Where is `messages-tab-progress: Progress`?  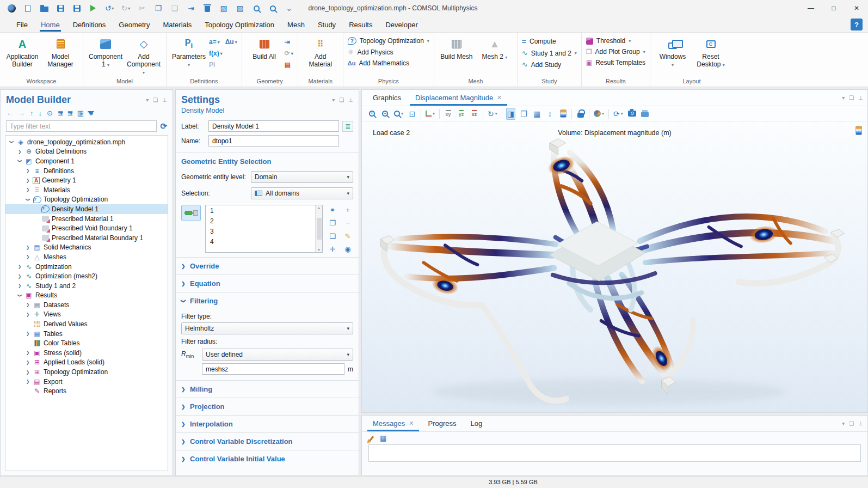 messages-tab-progress: Progress is located at coordinates (442, 424).